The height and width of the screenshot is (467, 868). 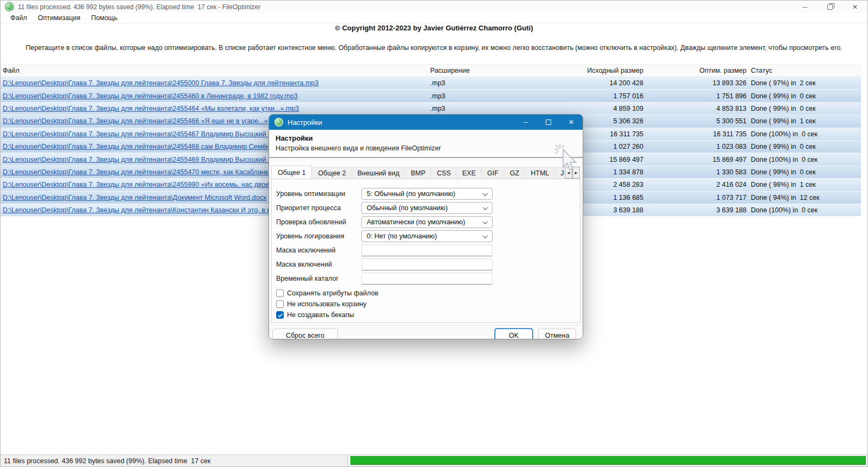 What do you see at coordinates (576, 173) in the screenshot?
I see `tab-scroll-right-icon: ►` at bounding box center [576, 173].